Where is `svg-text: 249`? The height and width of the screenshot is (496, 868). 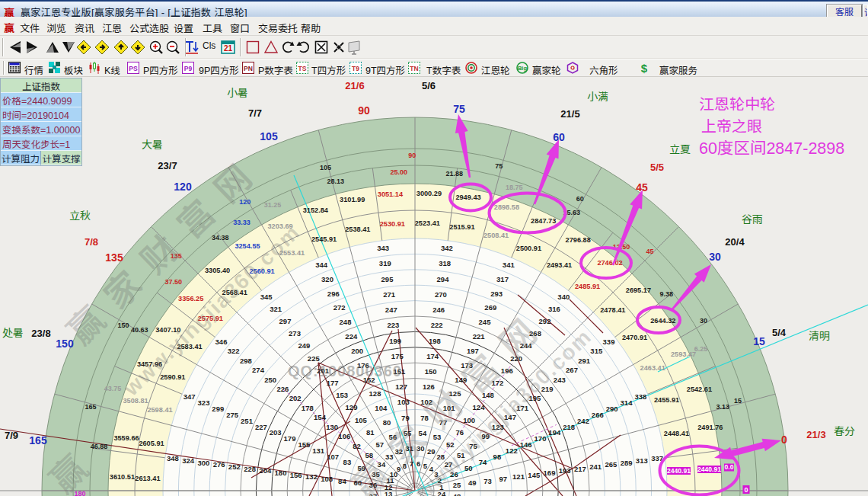 svg-text: 249 is located at coordinates (304, 346).